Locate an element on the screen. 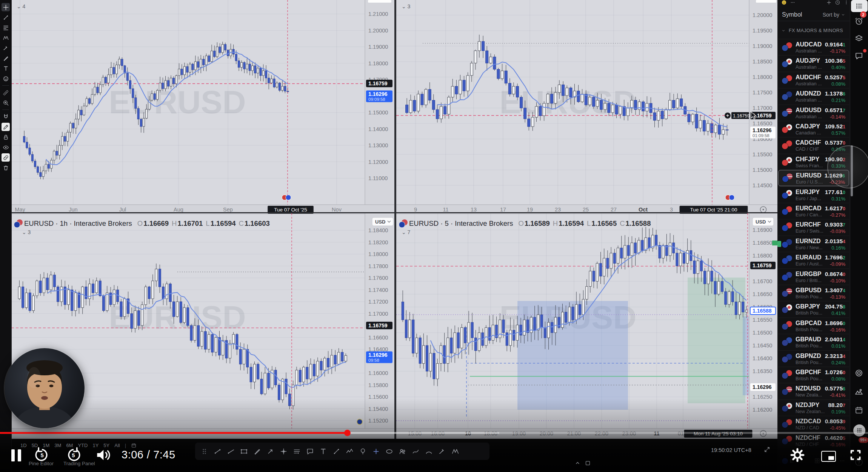 The width and height of the screenshot is (868, 472). tool-ruler is located at coordinates (6, 93).